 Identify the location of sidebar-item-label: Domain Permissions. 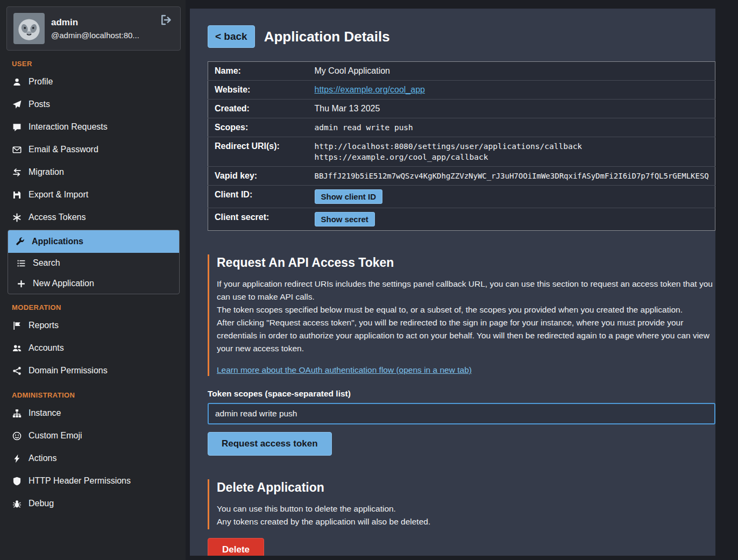
(68, 371).